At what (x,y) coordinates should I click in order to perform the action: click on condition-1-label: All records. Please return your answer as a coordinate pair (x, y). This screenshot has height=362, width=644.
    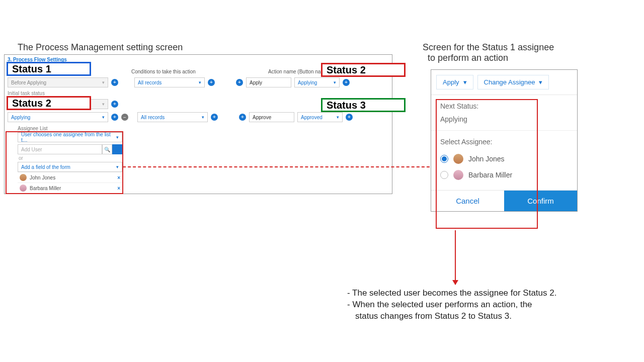
    Looking at the image, I should click on (150, 82).